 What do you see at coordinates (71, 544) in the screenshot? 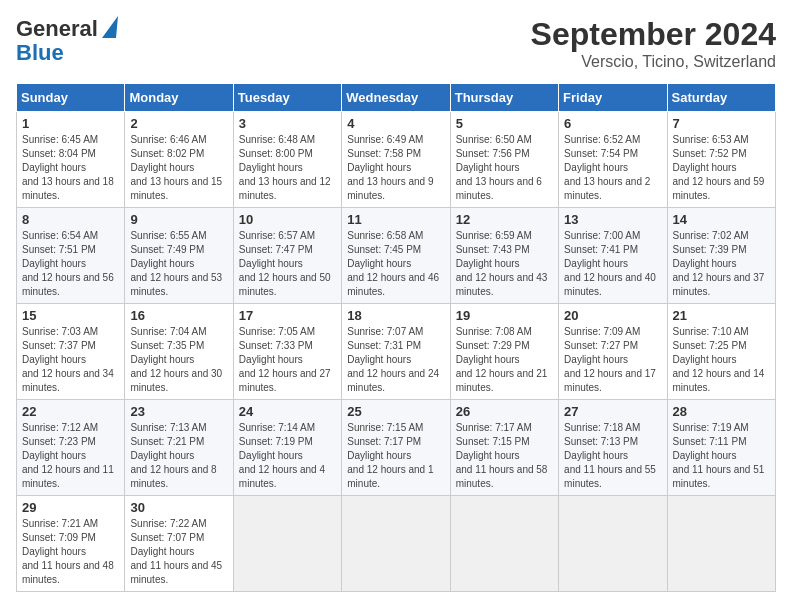
I see `table-row: 29 Sunrise: 7:21 AM Sunset: 7:09 PM Dayl…` at bounding box center [71, 544].